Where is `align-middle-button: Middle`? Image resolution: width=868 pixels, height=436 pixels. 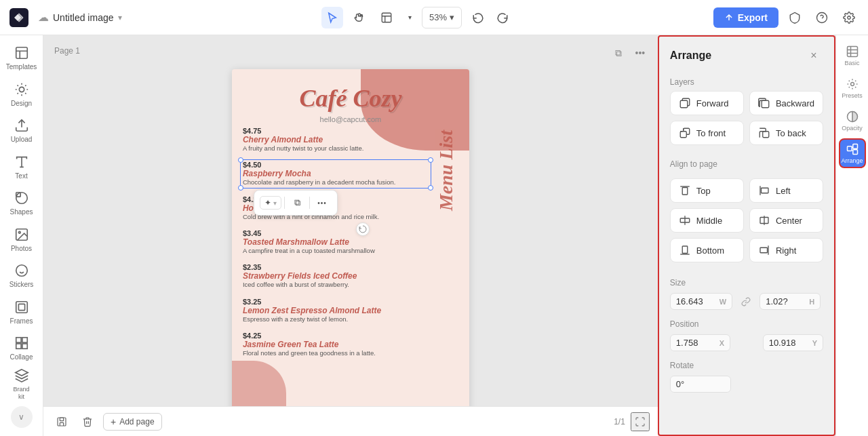
align-middle-button: Middle is located at coordinates (707, 220).